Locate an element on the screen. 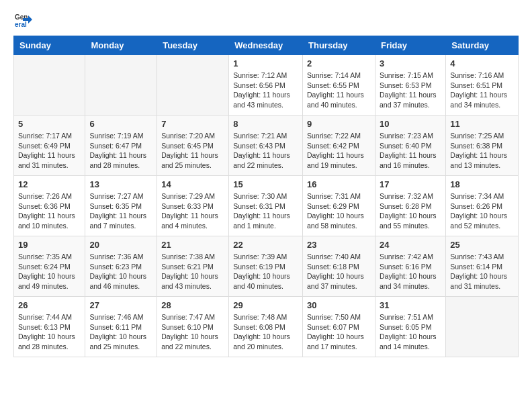 The height and width of the screenshot is (411, 532). calendar-cell: 7Sunrise: 7:20 AMSunset: 6:45 PMDaylight… is located at coordinates (193, 146).